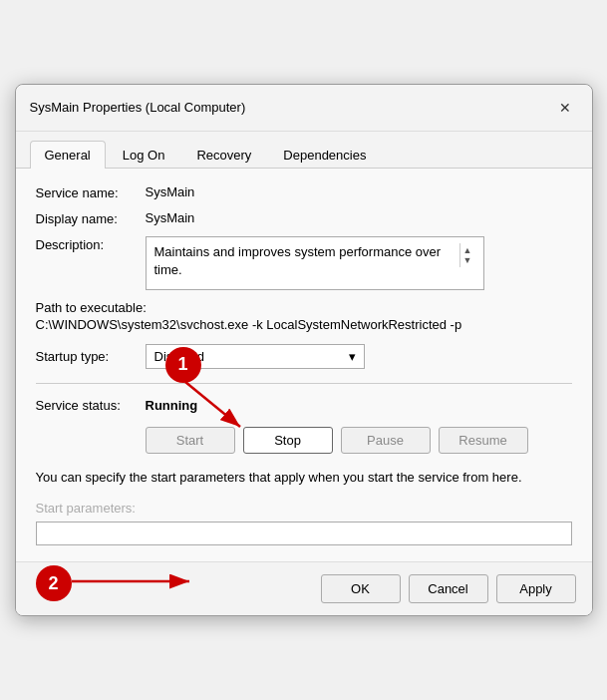  Describe the element at coordinates (325, 155) in the screenshot. I see `tab-dependencies: Dependencies` at that location.